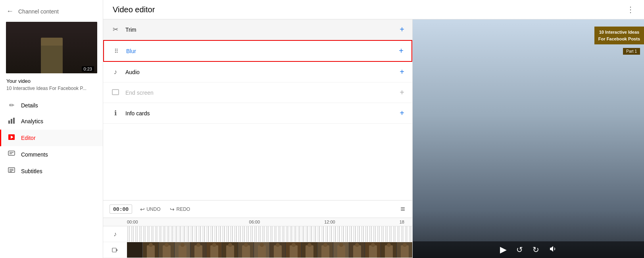 This screenshot has height=258, width=644. Describe the element at coordinates (619, 36) in the screenshot. I see `overlay-title-text: 10 Interactive IdeasFor Facebook Posts` at that location.